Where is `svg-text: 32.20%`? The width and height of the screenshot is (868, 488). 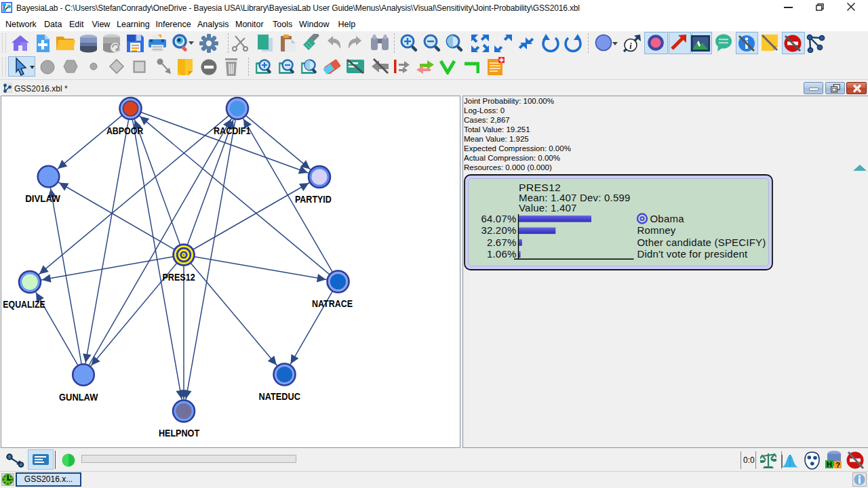
svg-text: 32.20% is located at coordinates (498, 230).